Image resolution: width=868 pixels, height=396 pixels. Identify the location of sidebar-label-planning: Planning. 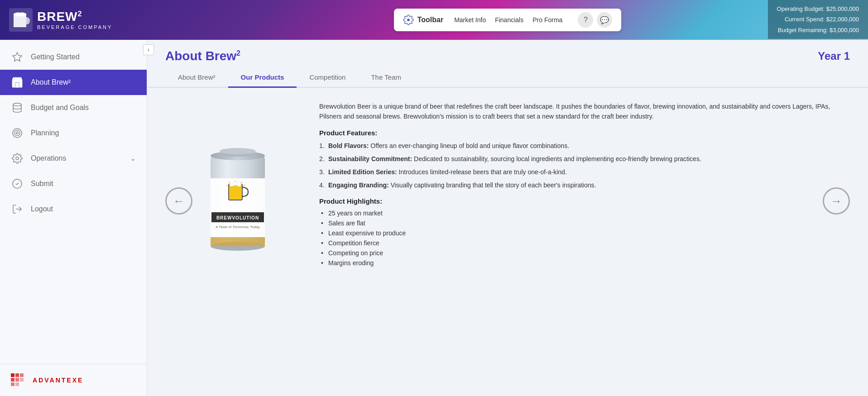
(45, 133).